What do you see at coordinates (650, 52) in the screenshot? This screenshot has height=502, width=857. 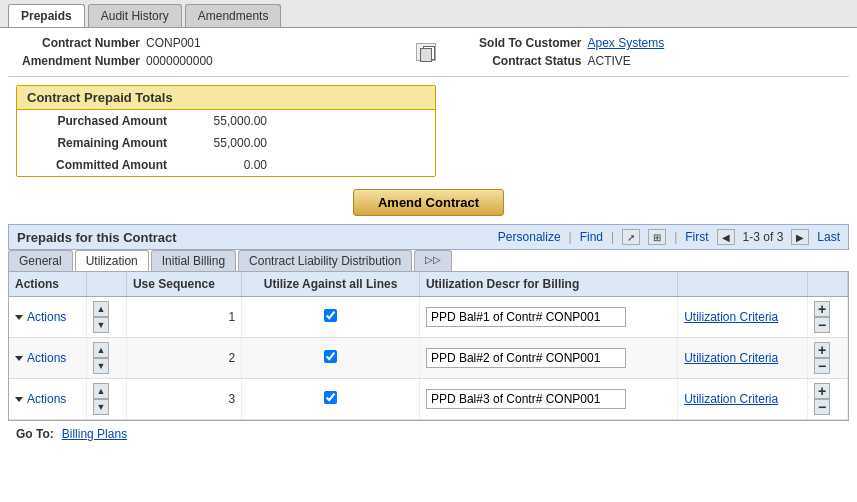 I see `header-right: Sold To Customer Apex Systems Contract S…` at bounding box center [650, 52].